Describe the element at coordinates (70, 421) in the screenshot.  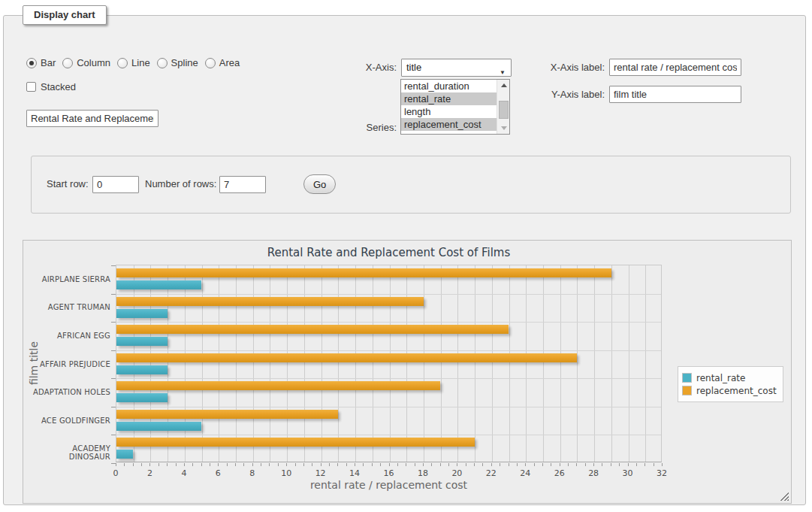
I see `category-label: ACE GOLDFINGER` at that location.